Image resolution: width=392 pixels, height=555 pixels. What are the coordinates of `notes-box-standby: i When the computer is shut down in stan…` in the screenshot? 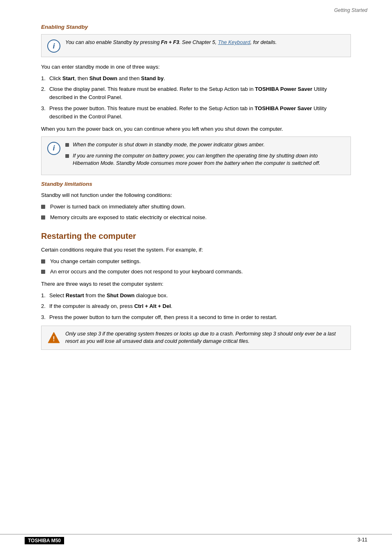 It's located at (196, 156).